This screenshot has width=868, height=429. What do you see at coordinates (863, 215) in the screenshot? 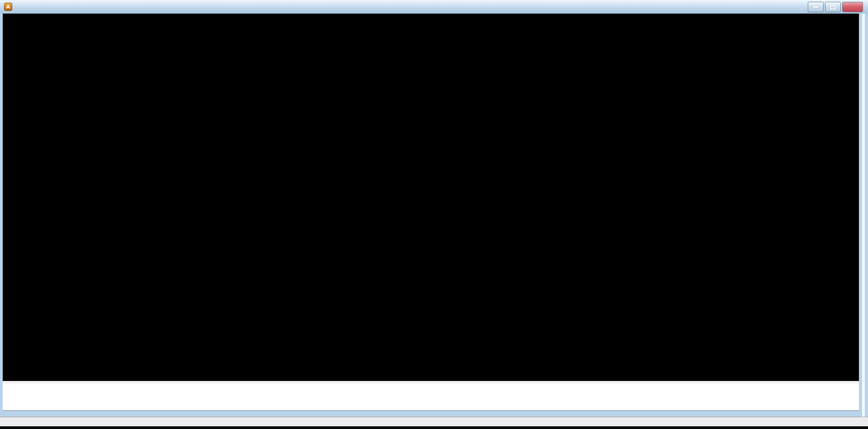
I see `scrollbar-track` at bounding box center [863, 215].